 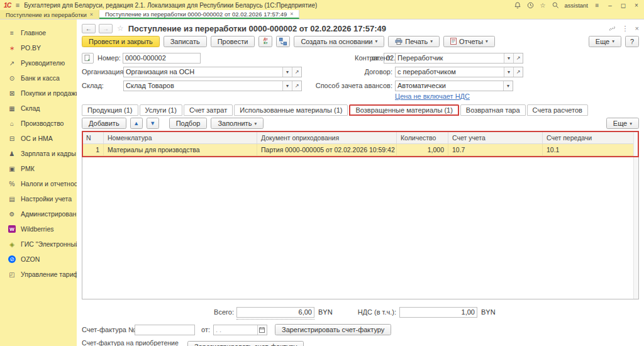 I want to click on window-tab-list-form: Поступление из переработки ×, so click(x=50, y=14).